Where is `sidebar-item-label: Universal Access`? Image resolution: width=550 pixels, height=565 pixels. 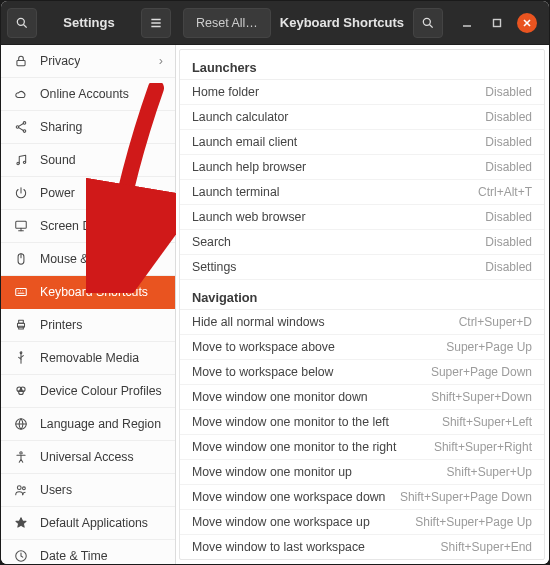
sidebar-item-label: Universal Access is located at coordinates (87, 457).